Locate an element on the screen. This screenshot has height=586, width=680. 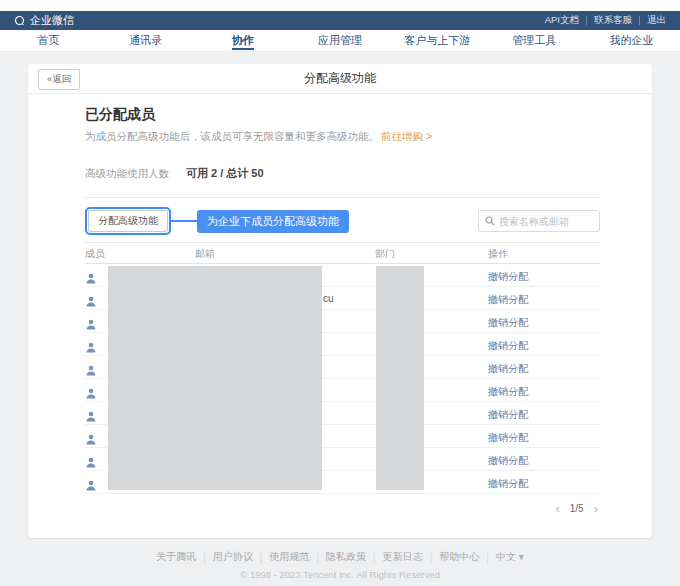
top-bar: 企业微信 API文档 联系客服 退出 is located at coordinates (340, 20).